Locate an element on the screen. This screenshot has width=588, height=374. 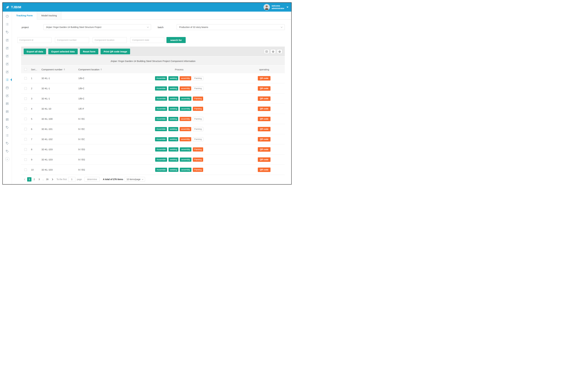
process-badge-assemble: Assemble is located at coordinates (161, 170).